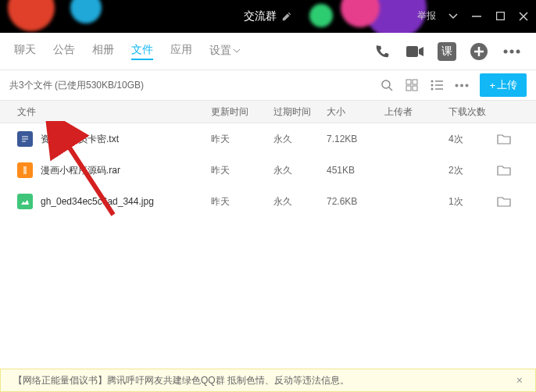 The image size is (536, 392). What do you see at coordinates (80, 139) in the screenshot?
I see `file-name: 资源站会员卡密.txt` at bounding box center [80, 139].